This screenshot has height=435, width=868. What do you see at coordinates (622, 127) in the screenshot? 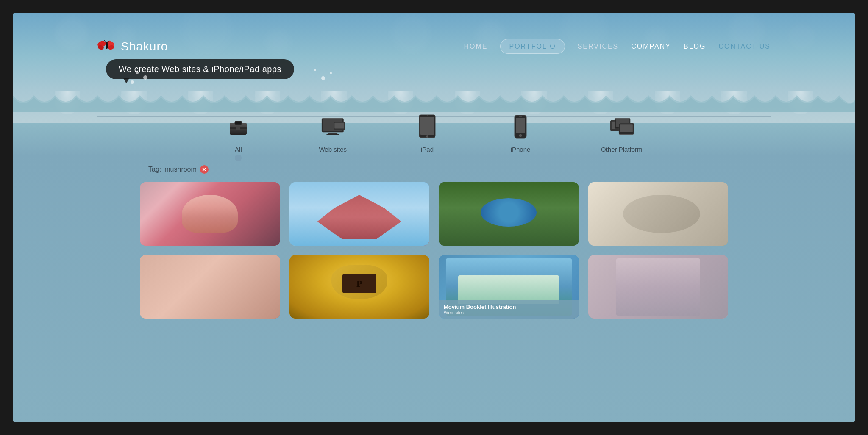
I see `other-platform-icon` at bounding box center [622, 127].